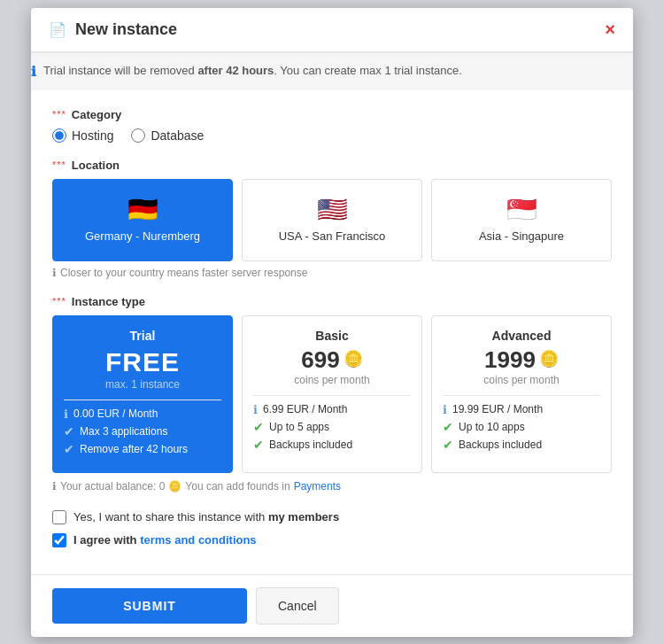  I want to click on advanced-title: Advanced, so click(521, 336).